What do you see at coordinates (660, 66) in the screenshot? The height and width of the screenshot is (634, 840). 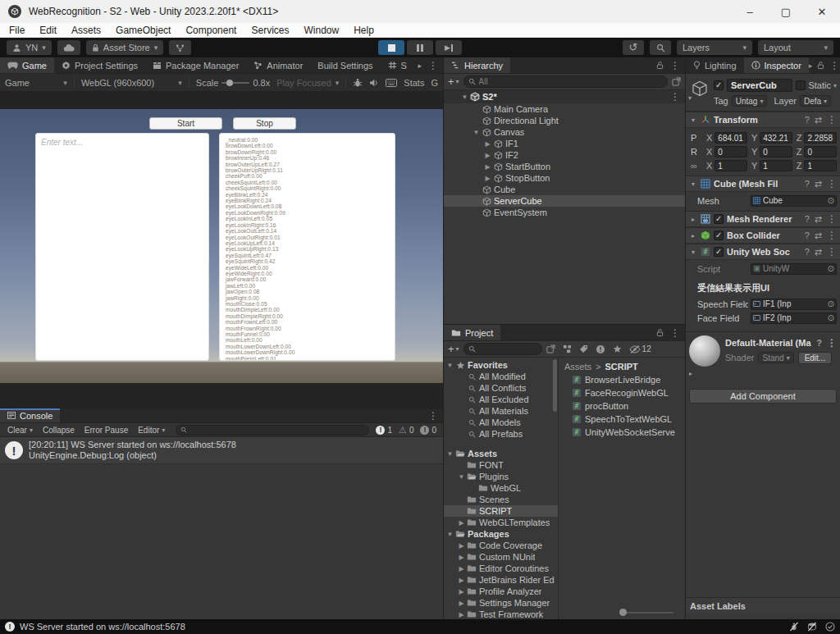 I see `lock-icon` at bounding box center [660, 66].